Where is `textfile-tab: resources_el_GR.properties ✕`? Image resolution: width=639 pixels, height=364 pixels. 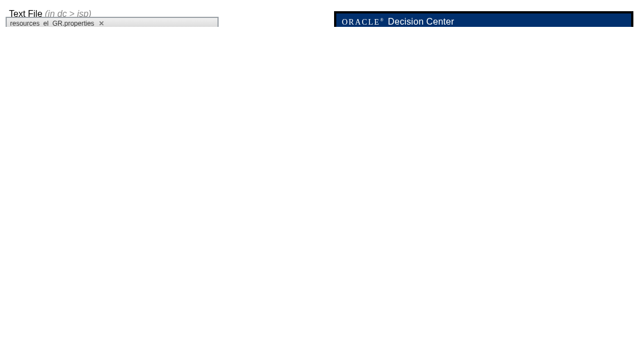 textfile-tab: resources_el_GR.properties ✕ is located at coordinates (112, 22).